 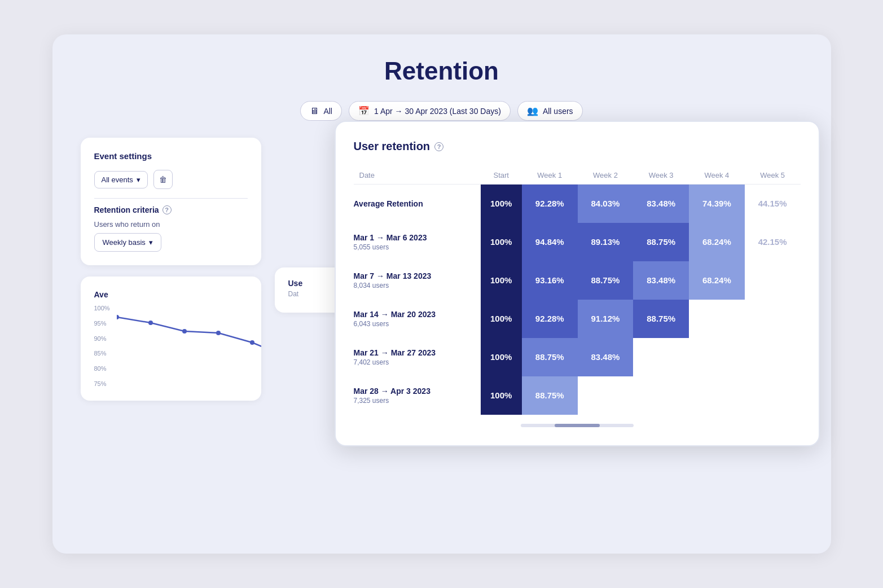 I want to click on col-week1: Week 1, so click(x=550, y=175).